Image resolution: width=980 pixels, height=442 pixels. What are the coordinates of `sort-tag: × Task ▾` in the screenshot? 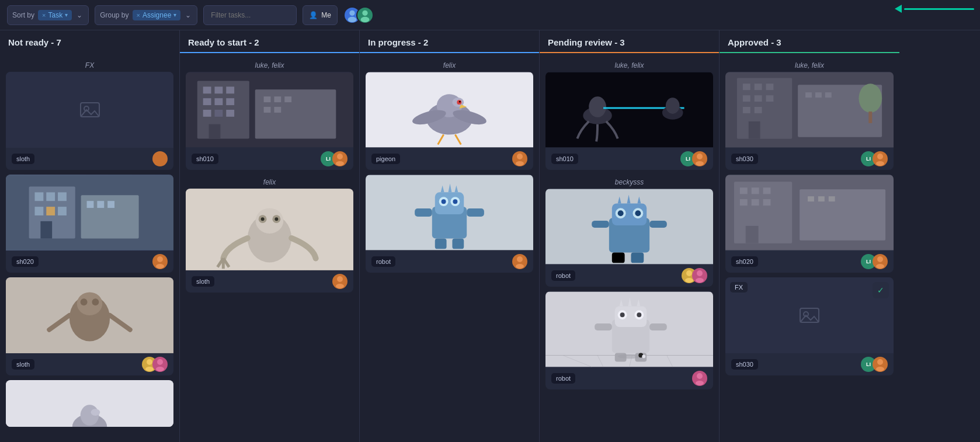 It's located at (55, 15).